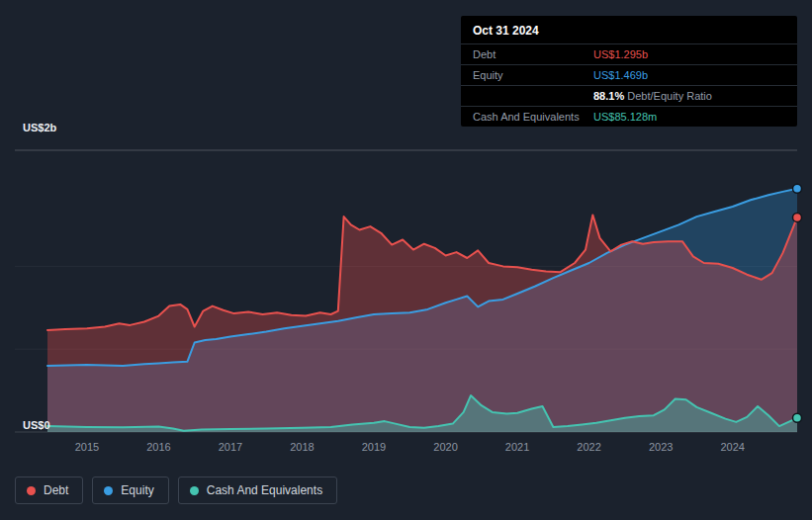  What do you see at coordinates (670, 96) in the screenshot?
I see `ratio-label: Debt/Equity Ratio` at bounding box center [670, 96].